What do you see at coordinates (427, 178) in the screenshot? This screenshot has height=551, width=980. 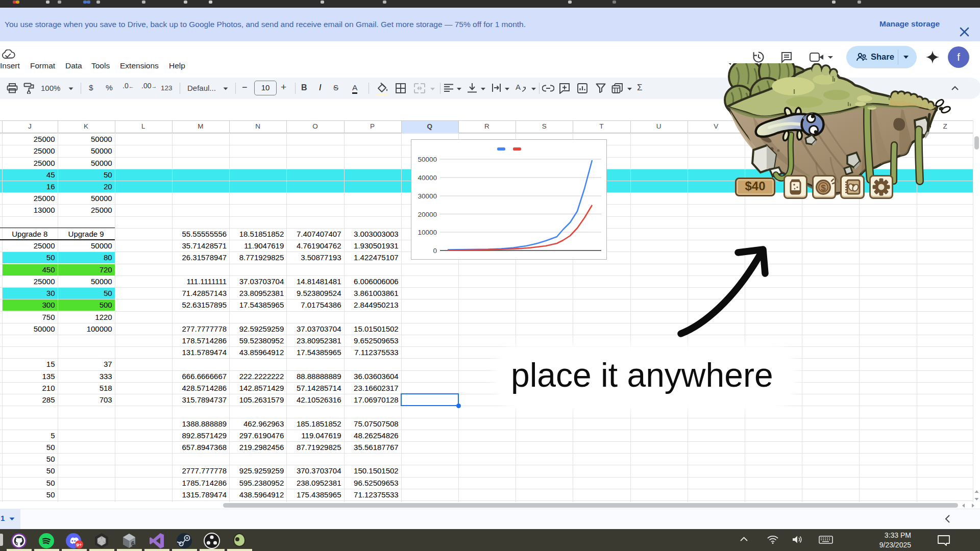 I see `svg-text: 40000` at bounding box center [427, 178].